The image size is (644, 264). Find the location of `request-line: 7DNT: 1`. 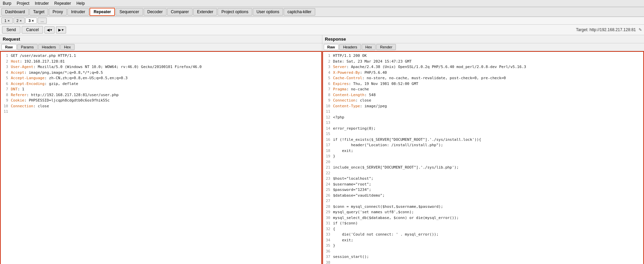

request-line: 7DNT: 1 is located at coordinates (161, 89).